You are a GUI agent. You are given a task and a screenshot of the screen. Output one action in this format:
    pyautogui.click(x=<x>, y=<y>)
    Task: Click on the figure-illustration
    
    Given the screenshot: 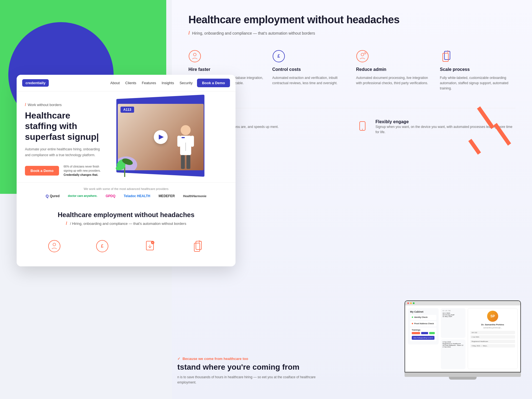 What is the action you would take?
    pyautogui.click(x=186, y=147)
    